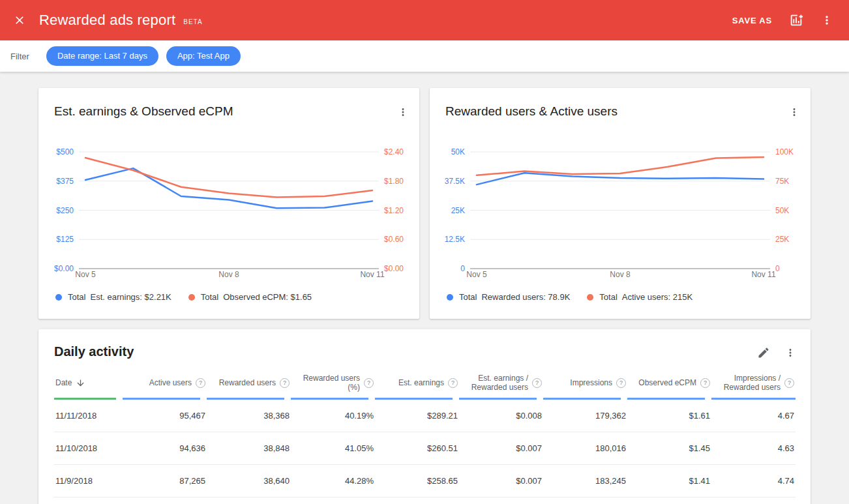 The image size is (849, 504). I want to click on table-row-partial, so click(425, 501).